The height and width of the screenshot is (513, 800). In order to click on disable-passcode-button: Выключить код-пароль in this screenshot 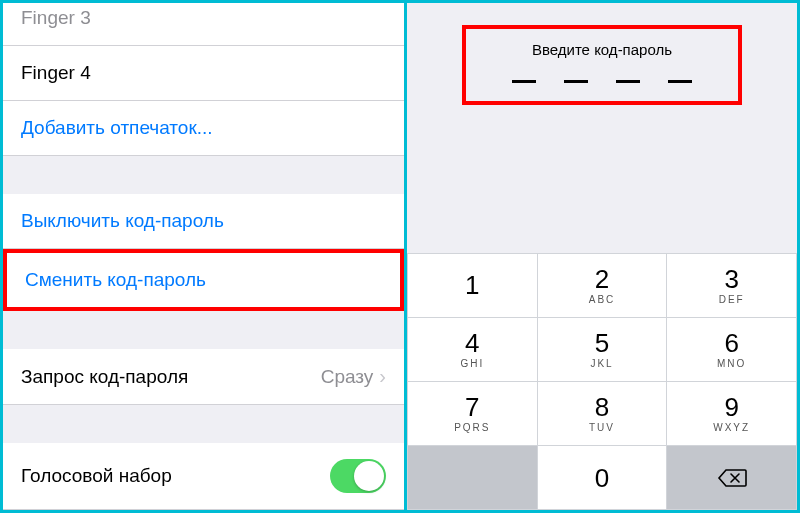, I will do `click(204, 222)`.